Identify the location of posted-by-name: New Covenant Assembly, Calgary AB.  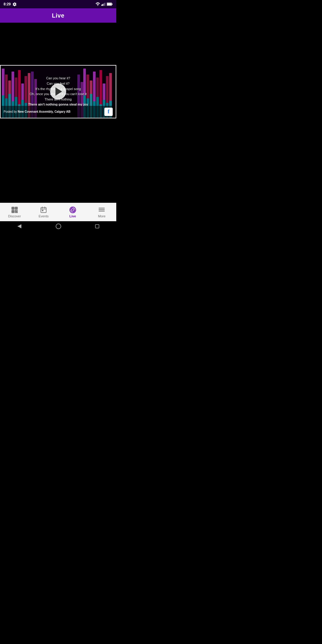
(44, 112).